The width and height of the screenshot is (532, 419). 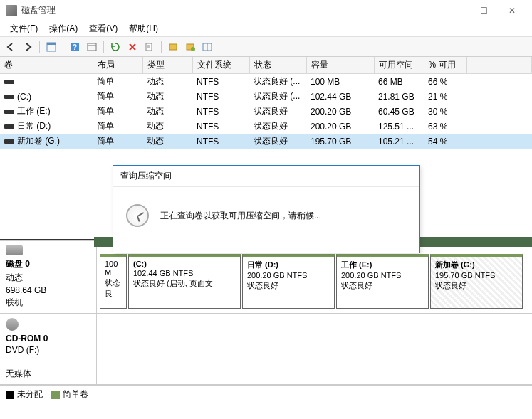 What do you see at coordinates (382, 282) in the screenshot?
I see `partition: 工作 (E:)200.20 GB NTFS状态良好` at bounding box center [382, 282].